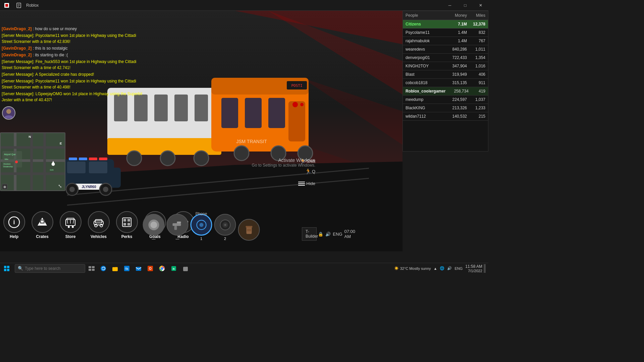  I want to click on phone-item-3-selected, so click(201, 225).